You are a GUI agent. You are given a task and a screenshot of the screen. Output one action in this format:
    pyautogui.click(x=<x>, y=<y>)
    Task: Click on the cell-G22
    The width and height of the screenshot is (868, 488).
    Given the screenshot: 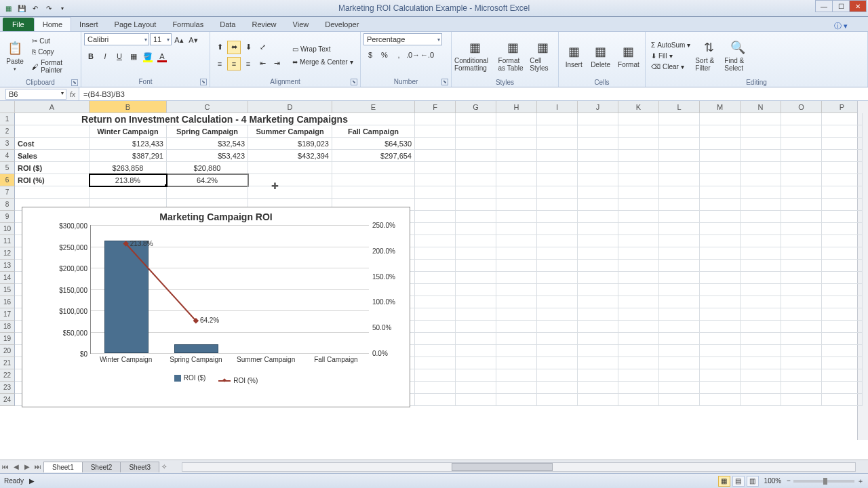 What is the action you would take?
    pyautogui.click(x=476, y=375)
    